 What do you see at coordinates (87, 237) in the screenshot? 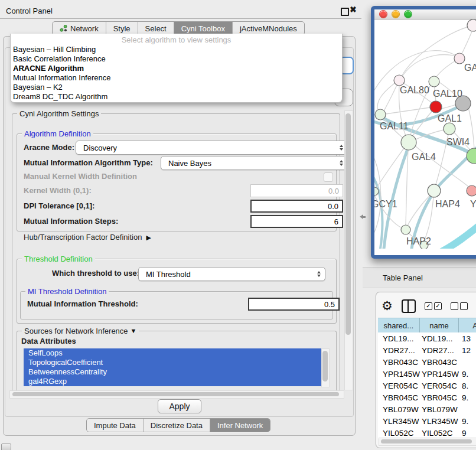
I see `hub-definition-toggle: Hub/Transcription Factor Definition ▶` at bounding box center [87, 237].